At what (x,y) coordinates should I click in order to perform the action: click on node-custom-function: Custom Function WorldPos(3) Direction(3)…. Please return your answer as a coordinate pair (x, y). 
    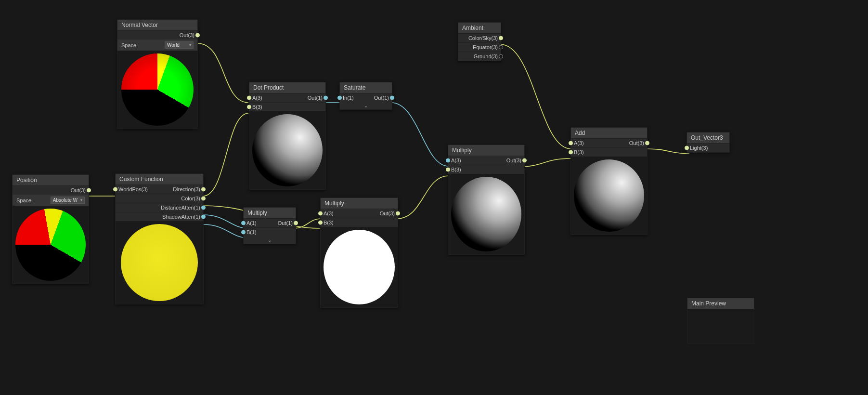
    Looking at the image, I should click on (159, 239).